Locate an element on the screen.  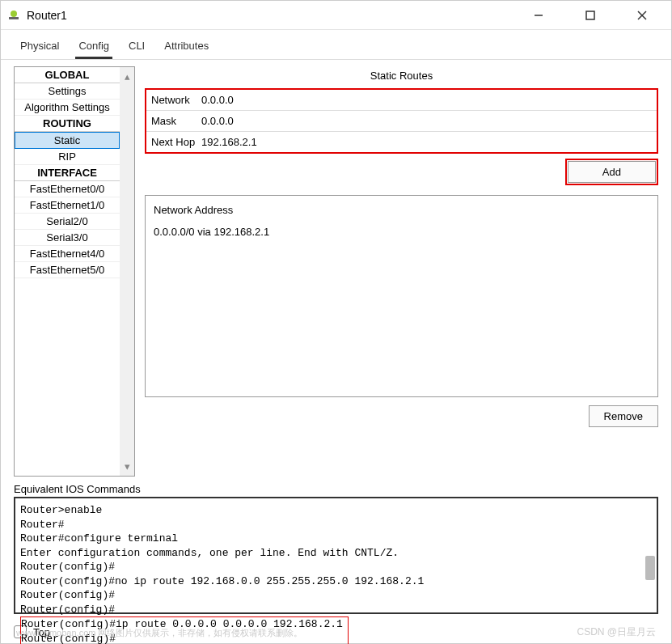
sidebar: GLOBAL Settings Algorithm Settings ROUTI… is located at coordinates (74, 272).